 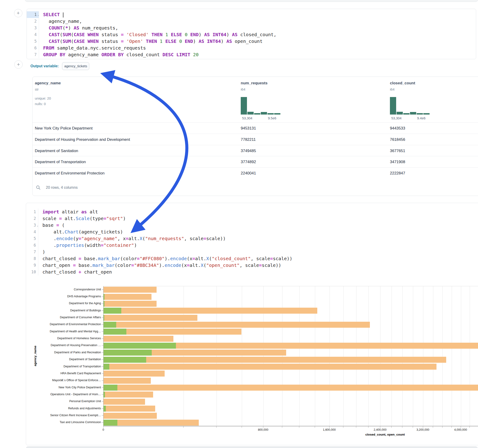 I want to click on column-type: i64, so click(x=392, y=89).